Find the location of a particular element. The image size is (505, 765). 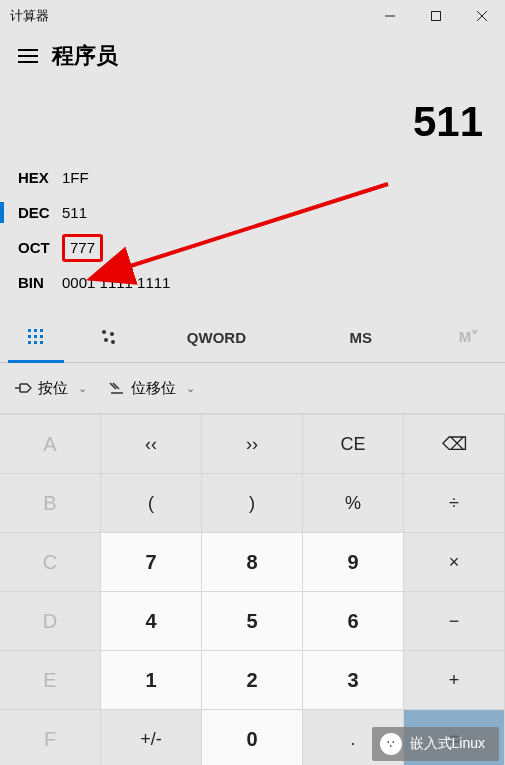

menu-button is located at coordinates (28, 56).